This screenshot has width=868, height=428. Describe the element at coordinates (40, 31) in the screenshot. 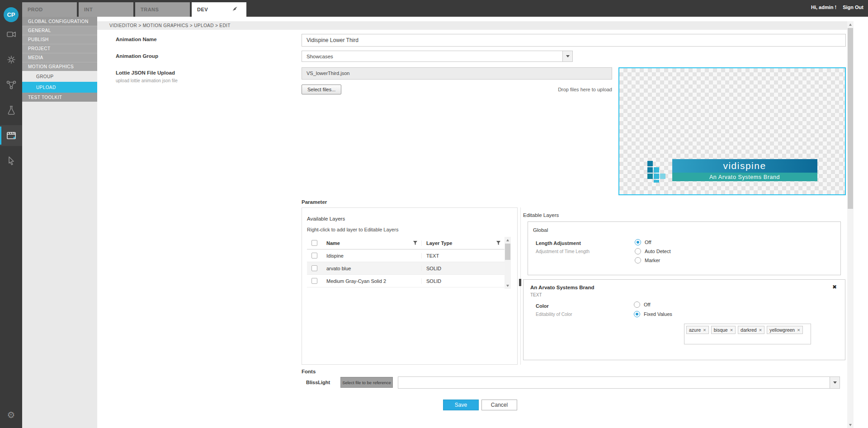

I see `nav-label: GENERAL` at that location.